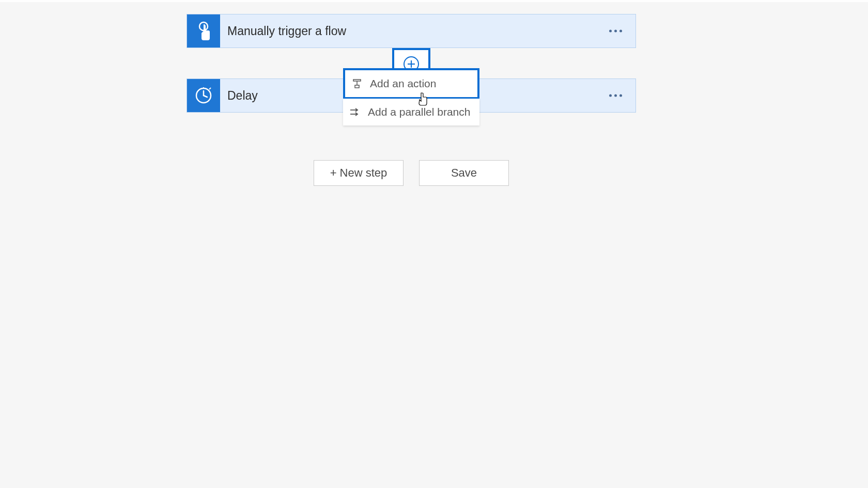  What do you see at coordinates (204, 31) in the screenshot?
I see `trigger-step-icon-box` at bounding box center [204, 31].